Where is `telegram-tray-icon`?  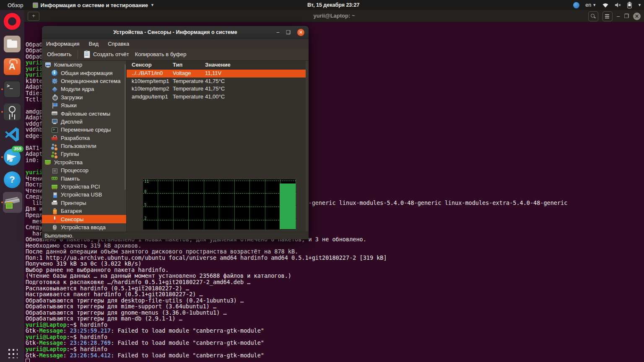
telegram-tray-icon is located at coordinates (576, 5).